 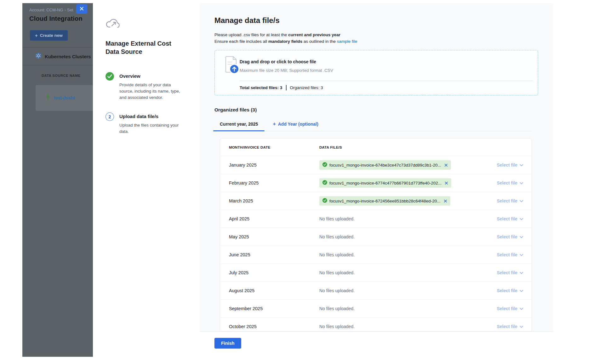 What do you see at coordinates (274, 124) in the screenshot?
I see `plus-icon: +` at bounding box center [274, 124].